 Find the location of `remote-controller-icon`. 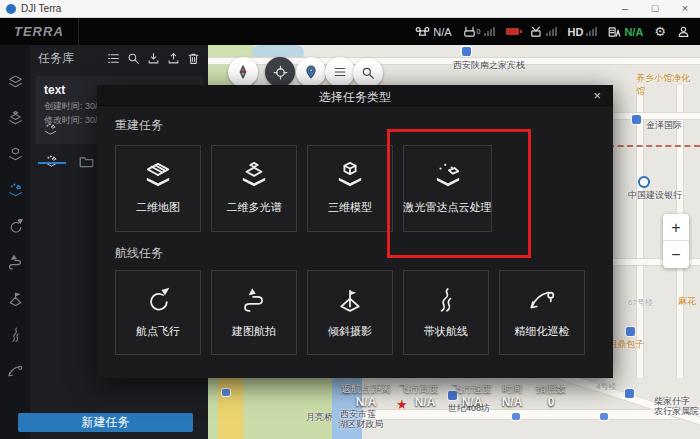

remote-controller-icon is located at coordinates (470, 32).